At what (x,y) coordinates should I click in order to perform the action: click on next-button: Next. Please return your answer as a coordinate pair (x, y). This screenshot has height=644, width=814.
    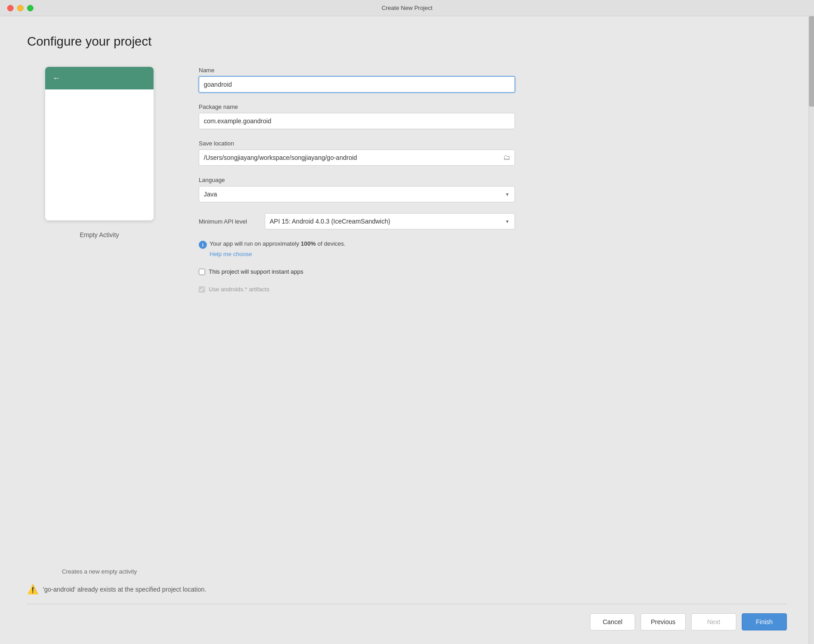
    Looking at the image, I should click on (714, 622).